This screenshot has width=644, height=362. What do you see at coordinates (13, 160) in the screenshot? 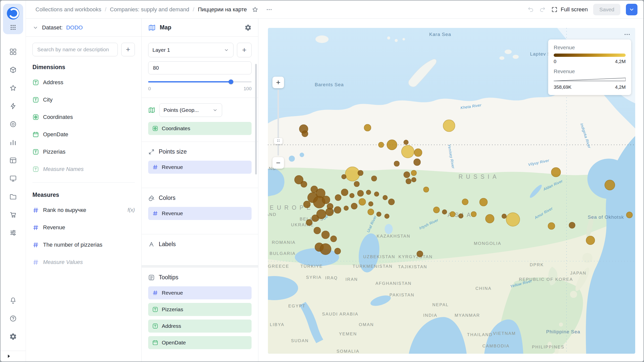
I see `nav-datasets-icon` at bounding box center [13, 160].